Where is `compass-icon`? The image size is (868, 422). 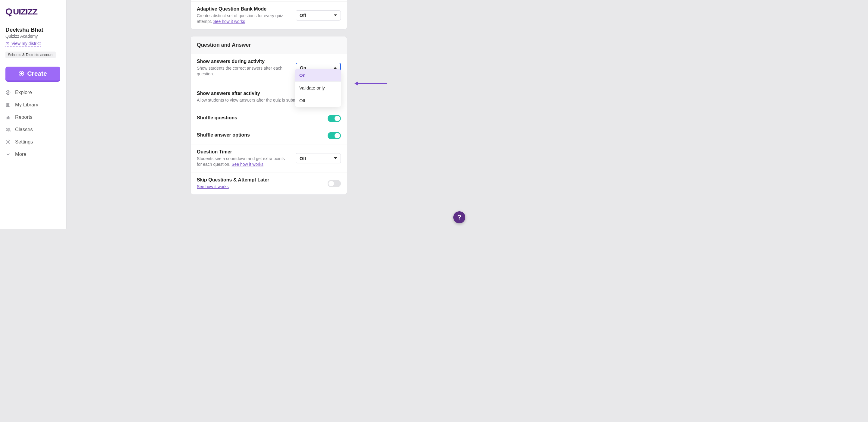
compass-icon is located at coordinates (8, 92).